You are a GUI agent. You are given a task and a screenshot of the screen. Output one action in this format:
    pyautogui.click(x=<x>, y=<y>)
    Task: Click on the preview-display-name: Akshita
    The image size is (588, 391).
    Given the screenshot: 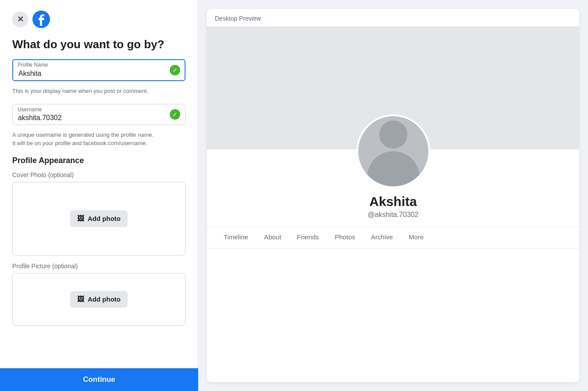 What is the action you would take?
    pyautogui.click(x=393, y=202)
    